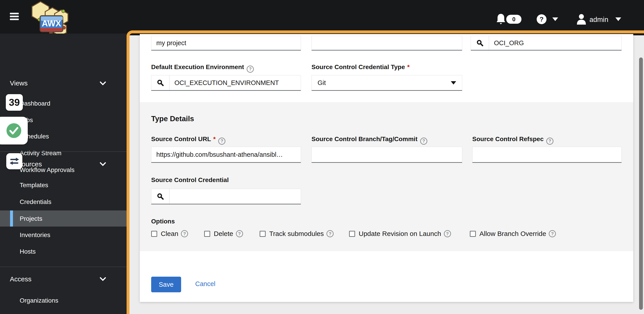 This screenshot has height=314, width=644. What do you see at coordinates (12, 218) in the screenshot?
I see `sidebar-active-indicator` at bounding box center [12, 218].